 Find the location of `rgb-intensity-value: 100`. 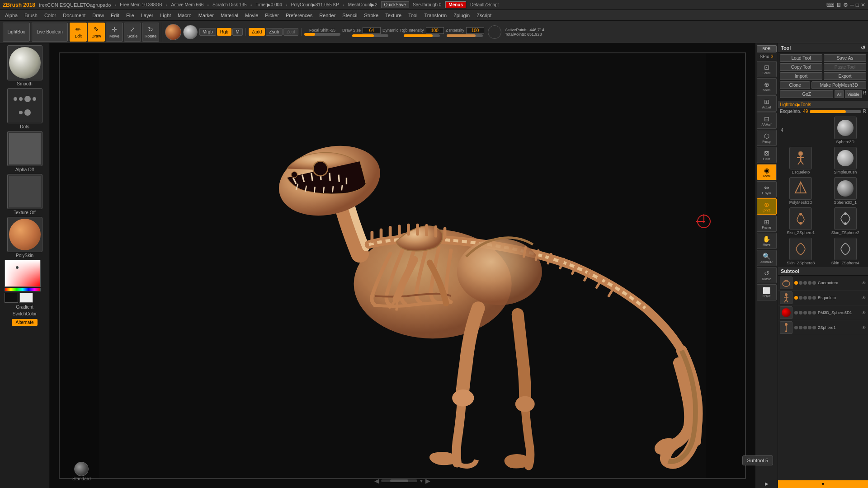

rgb-intensity-value: 100 is located at coordinates (435, 31).